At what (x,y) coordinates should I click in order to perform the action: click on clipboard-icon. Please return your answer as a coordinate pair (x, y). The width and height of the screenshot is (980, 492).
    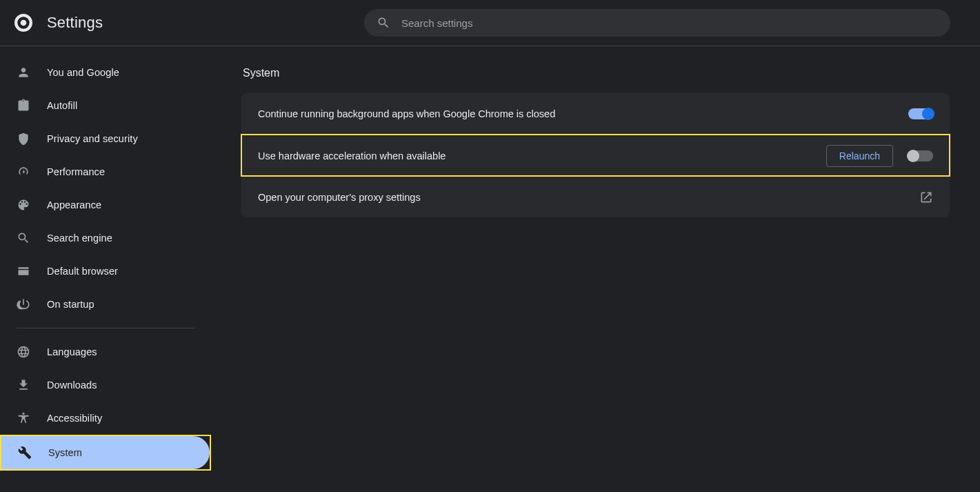
    Looking at the image, I should click on (23, 106).